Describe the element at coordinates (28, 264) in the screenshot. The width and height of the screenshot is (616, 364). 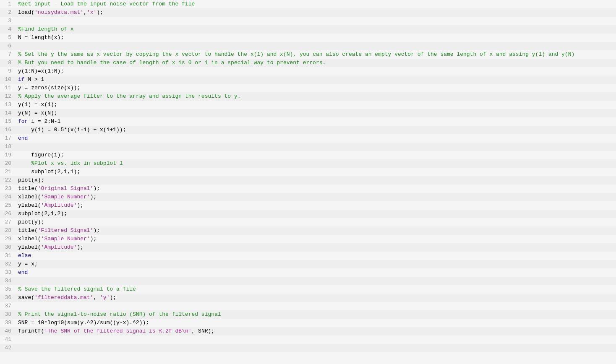
I see `code-segment: y = x;` at that location.